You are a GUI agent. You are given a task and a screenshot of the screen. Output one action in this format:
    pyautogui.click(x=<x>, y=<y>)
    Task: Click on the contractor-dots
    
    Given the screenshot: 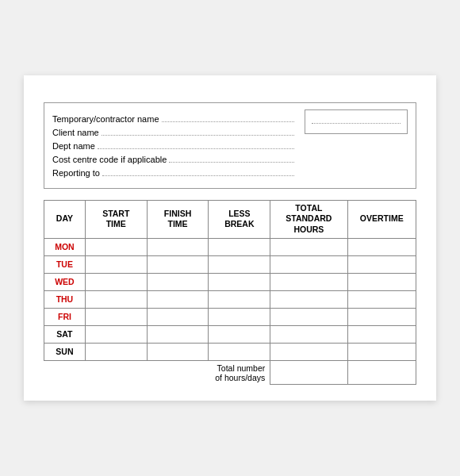 What is the action you would take?
    pyautogui.click(x=228, y=122)
    